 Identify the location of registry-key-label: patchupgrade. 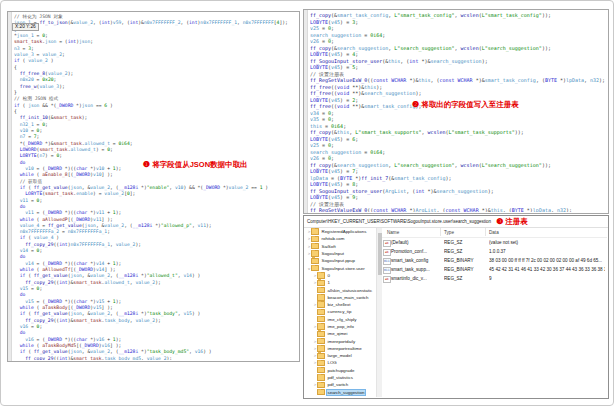
(342, 370).